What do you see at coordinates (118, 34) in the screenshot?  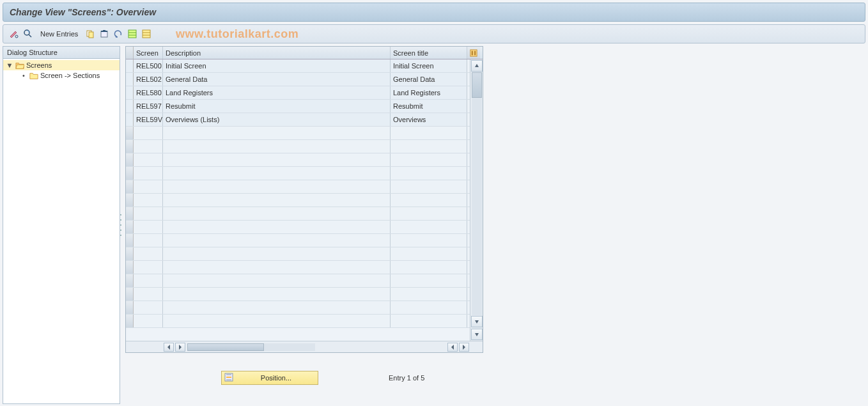 I see `undo-icon` at bounding box center [118, 34].